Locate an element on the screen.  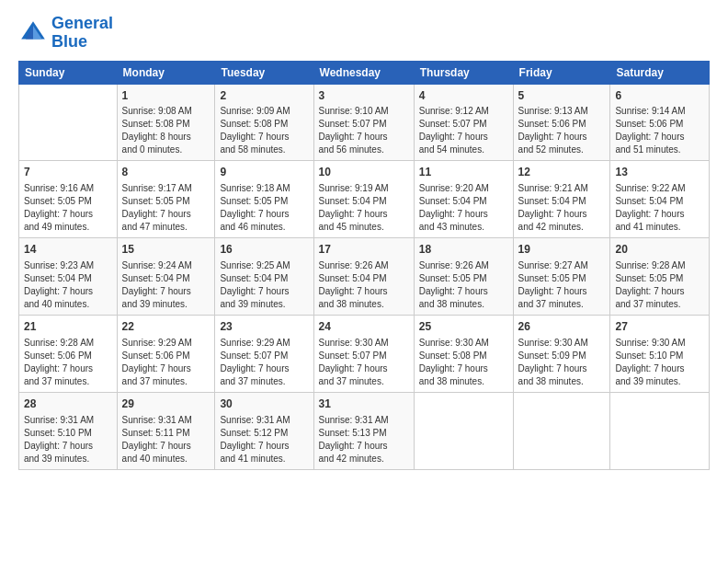
day-number: 19 is located at coordinates (563, 250).